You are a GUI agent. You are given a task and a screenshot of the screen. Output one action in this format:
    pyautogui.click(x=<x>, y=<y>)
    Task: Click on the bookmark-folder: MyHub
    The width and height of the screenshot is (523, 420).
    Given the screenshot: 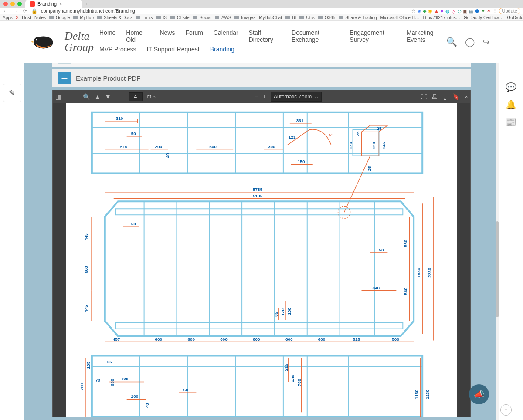 What is the action you would take?
    pyautogui.click(x=84, y=17)
    